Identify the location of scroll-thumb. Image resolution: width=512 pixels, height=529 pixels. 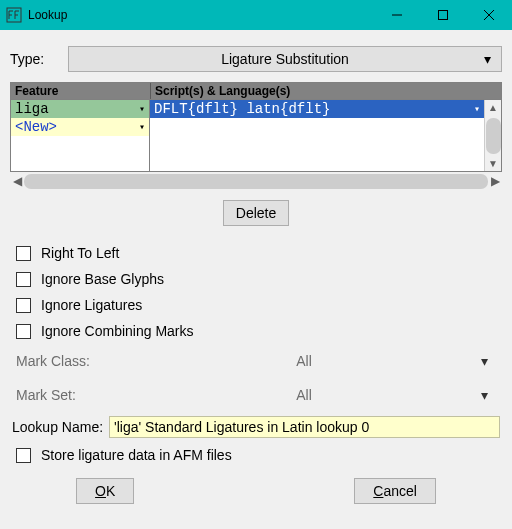
(494, 136).